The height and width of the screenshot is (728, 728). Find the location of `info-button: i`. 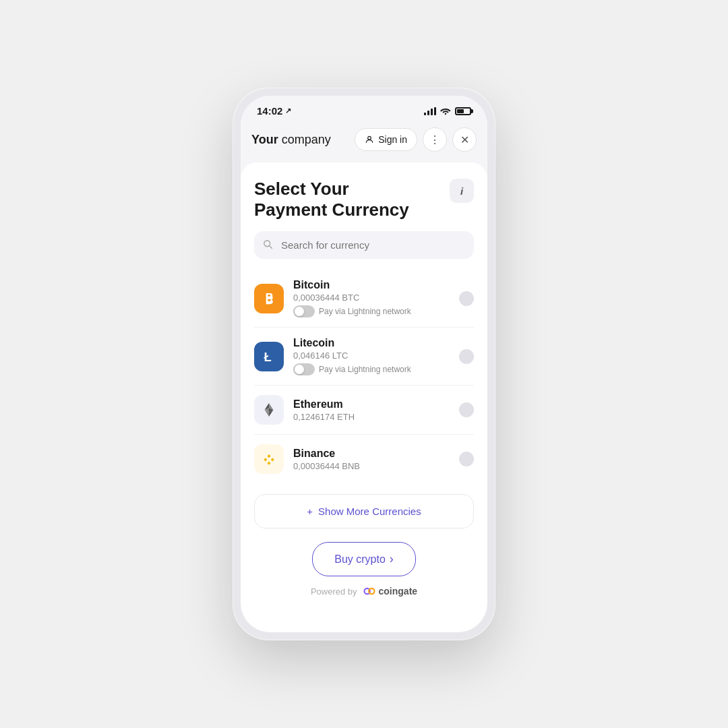

info-button: i is located at coordinates (462, 191).